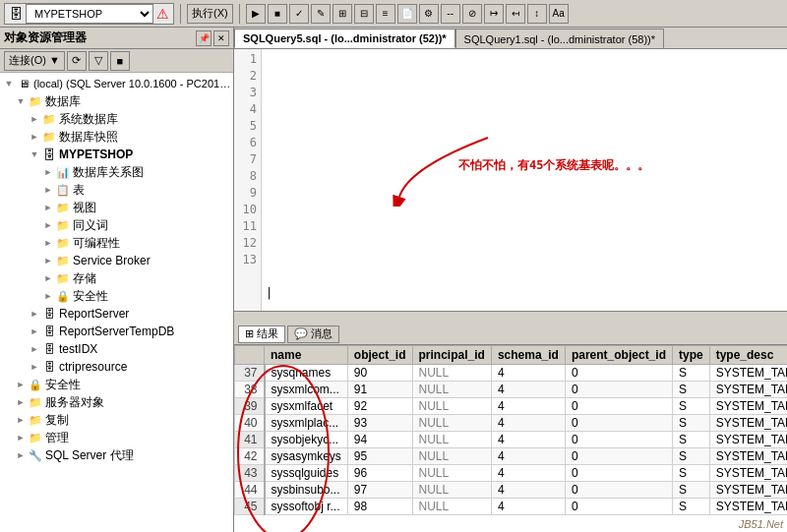 The height and width of the screenshot is (532, 787). I want to click on file-icon: 📄, so click(407, 14).